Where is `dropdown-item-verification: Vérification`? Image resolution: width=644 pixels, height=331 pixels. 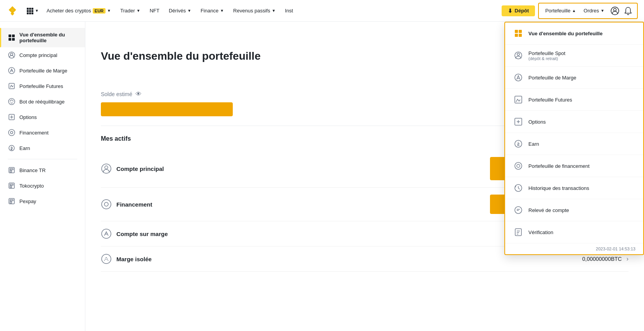 dropdown-item-verification: Vérification is located at coordinates (574, 233).